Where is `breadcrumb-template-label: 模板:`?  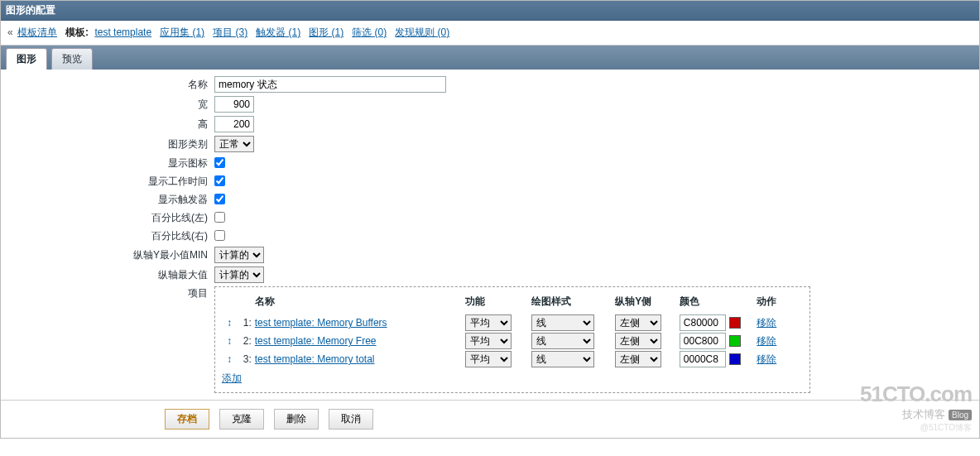
breadcrumb-template-label: 模板: is located at coordinates (77, 32).